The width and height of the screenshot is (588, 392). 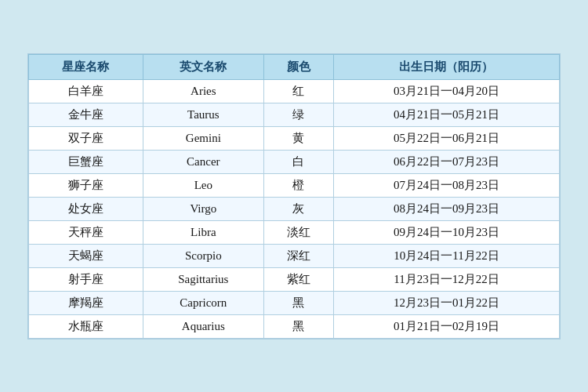 What do you see at coordinates (86, 303) in the screenshot?
I see `table-cell-9-0: 摩羯座` at bounding box center [86, 303].